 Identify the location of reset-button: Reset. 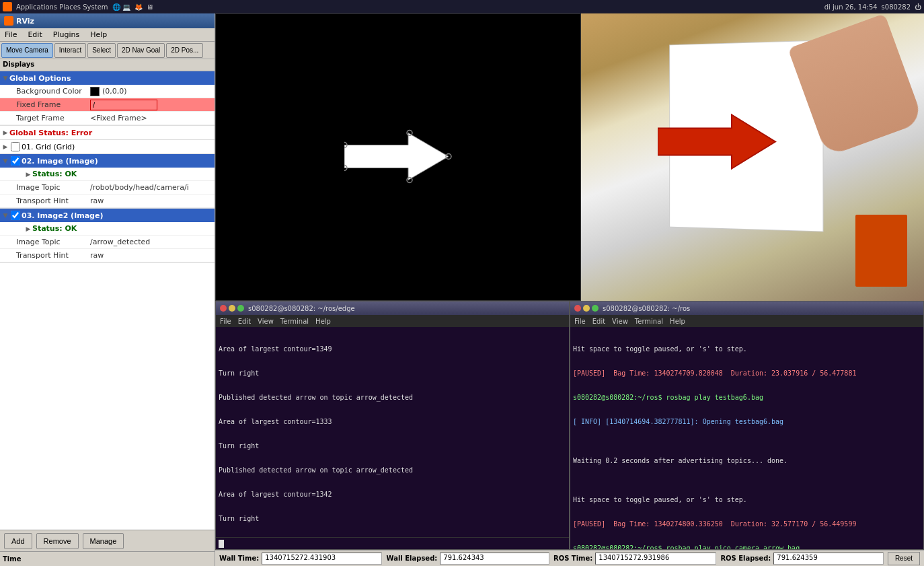
(904, 559).